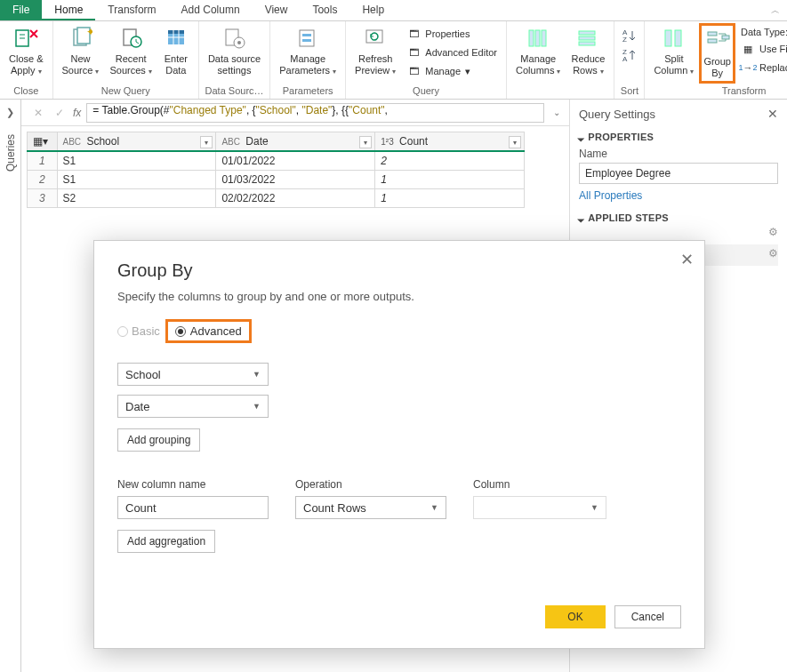 Image resolution: width=787 pixels, height=672 pixels. Describe the element at coordinates (206, 142) in the screenshot. I see `col-filter-school: ▾` at that location.